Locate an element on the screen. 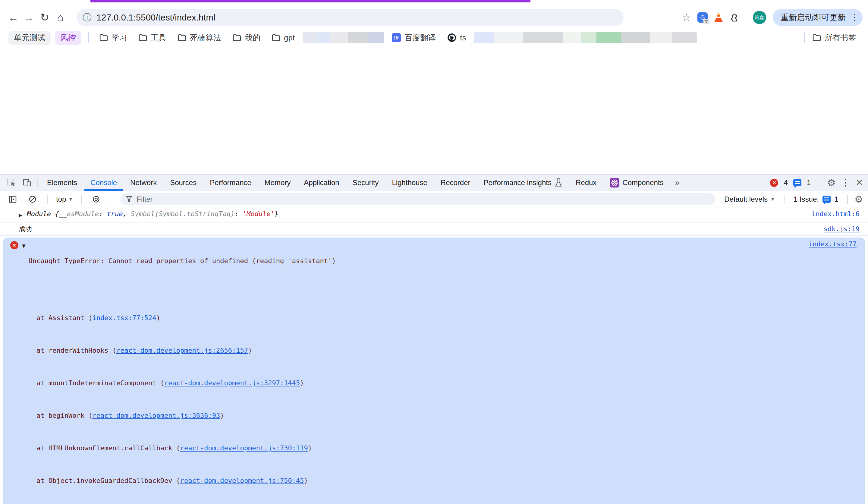 This screenshot has height=504, width=868. devtools-tab: Security is located at coordinates (366, 183).